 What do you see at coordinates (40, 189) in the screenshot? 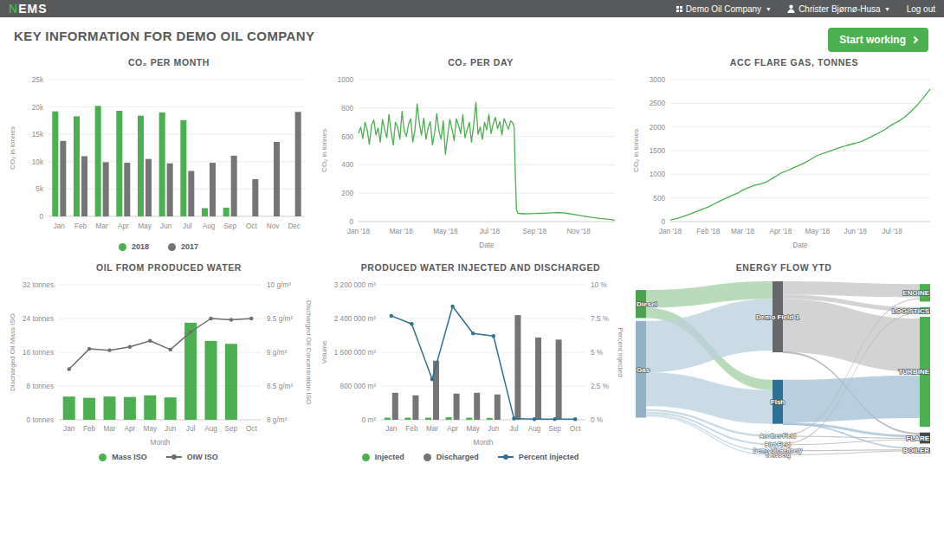
I see `svg-text: 5k` at bounding box center [40, 189].